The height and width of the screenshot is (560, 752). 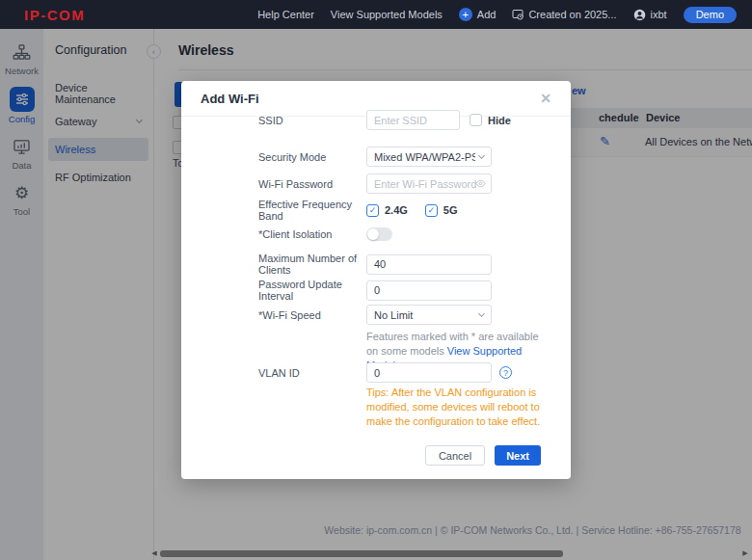 What do you see at coordinates (380, 234) in the screenshot?
I see `client-isolation-toggle` at bounding box center [380, 234].